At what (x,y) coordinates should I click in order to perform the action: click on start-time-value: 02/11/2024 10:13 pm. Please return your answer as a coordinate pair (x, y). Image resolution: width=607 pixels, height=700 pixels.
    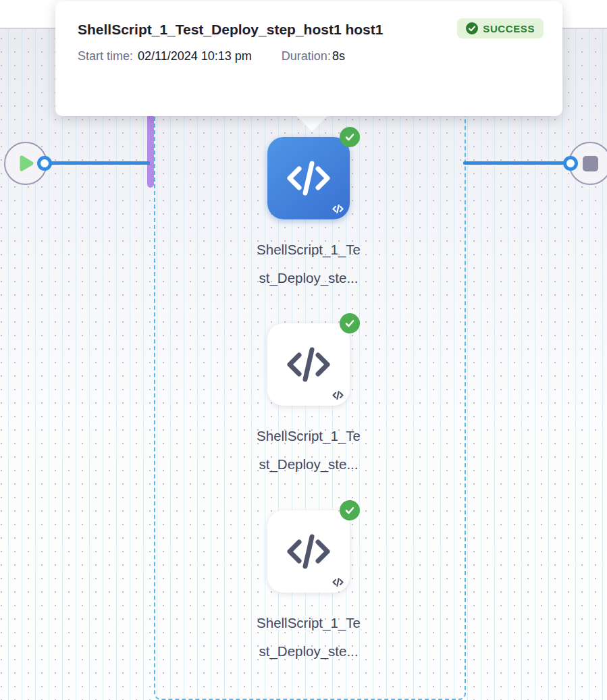
    Looking at the image, I should click on (194, 57).